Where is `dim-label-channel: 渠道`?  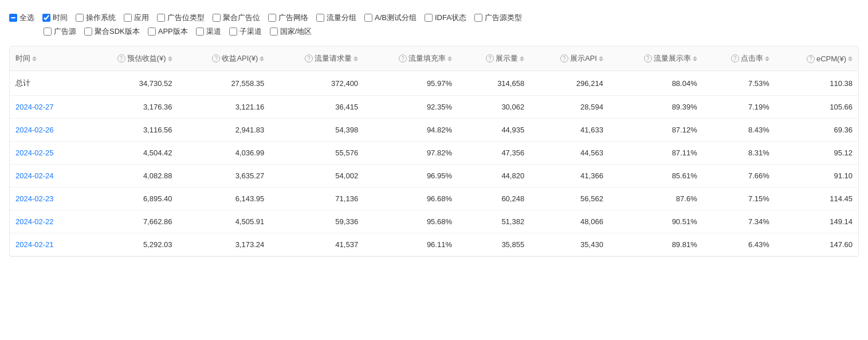 dim-label-channel: 渠道 is located at coordinates (214, 32).